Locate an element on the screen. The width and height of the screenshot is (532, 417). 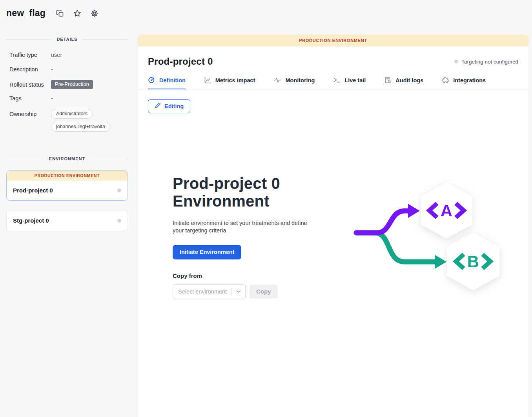
description-value: - is located at coordinates (52, 69).